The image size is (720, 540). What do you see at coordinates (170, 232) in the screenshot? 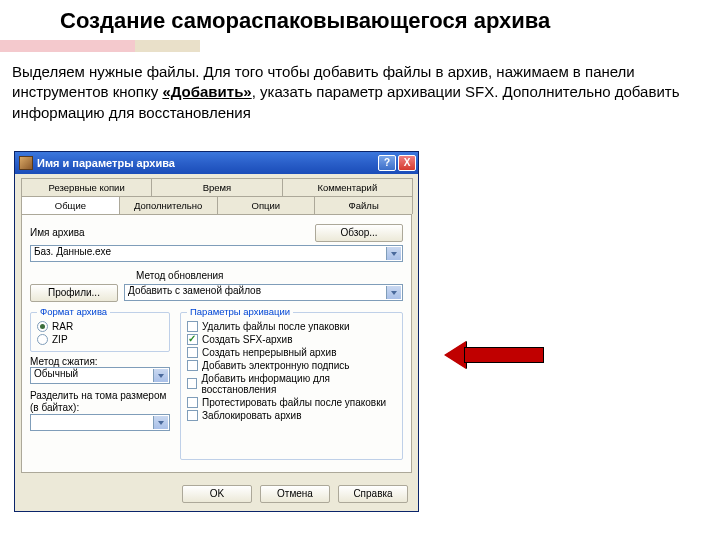
I see `archive-name-label: Имя архива` at bounding box center [170, 232].